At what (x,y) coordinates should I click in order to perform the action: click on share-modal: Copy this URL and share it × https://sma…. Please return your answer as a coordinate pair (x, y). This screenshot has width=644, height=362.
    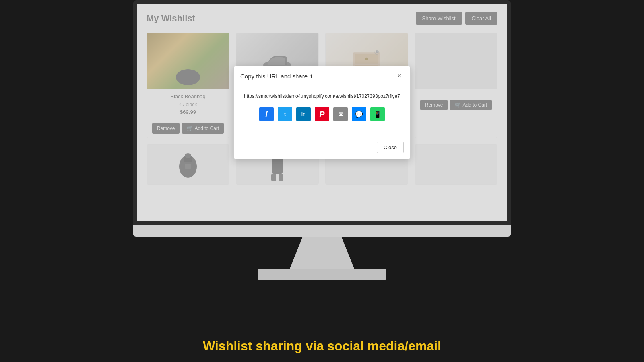
    Looking at the image, I should click on (322, 113).